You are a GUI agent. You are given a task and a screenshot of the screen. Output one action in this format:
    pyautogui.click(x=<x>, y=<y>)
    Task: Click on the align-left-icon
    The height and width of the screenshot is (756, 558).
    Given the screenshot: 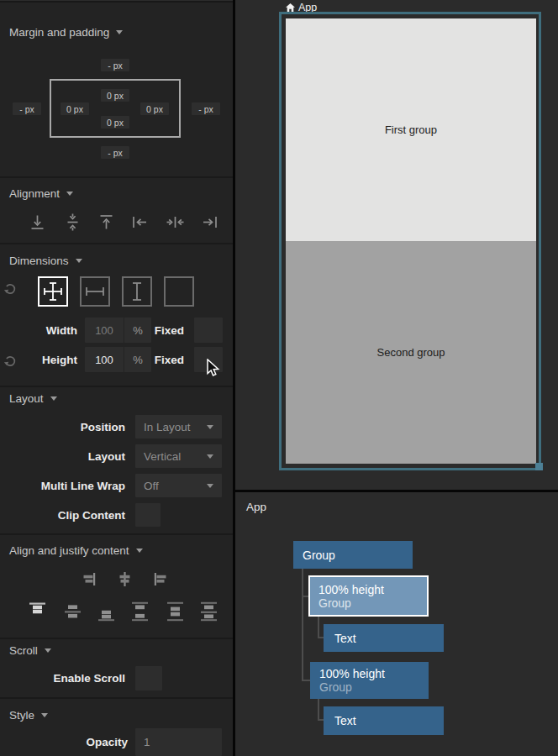 What is the action you would take?
    pyautogui.click(x=140, y=222)
    